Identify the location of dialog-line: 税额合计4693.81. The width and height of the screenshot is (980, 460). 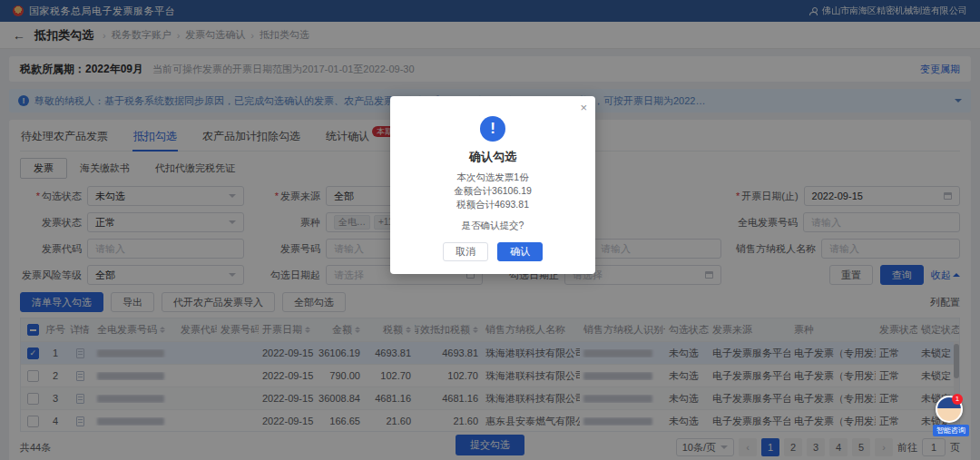
(493, 205).